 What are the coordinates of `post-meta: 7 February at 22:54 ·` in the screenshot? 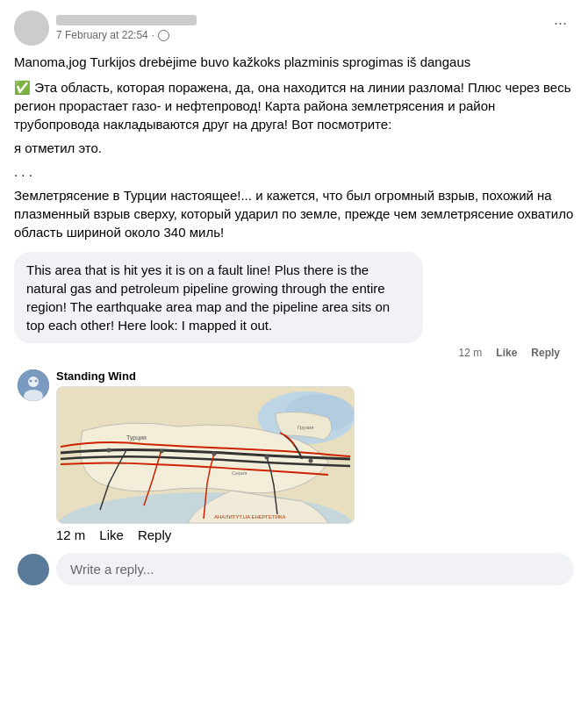 It's located at (126, 28).